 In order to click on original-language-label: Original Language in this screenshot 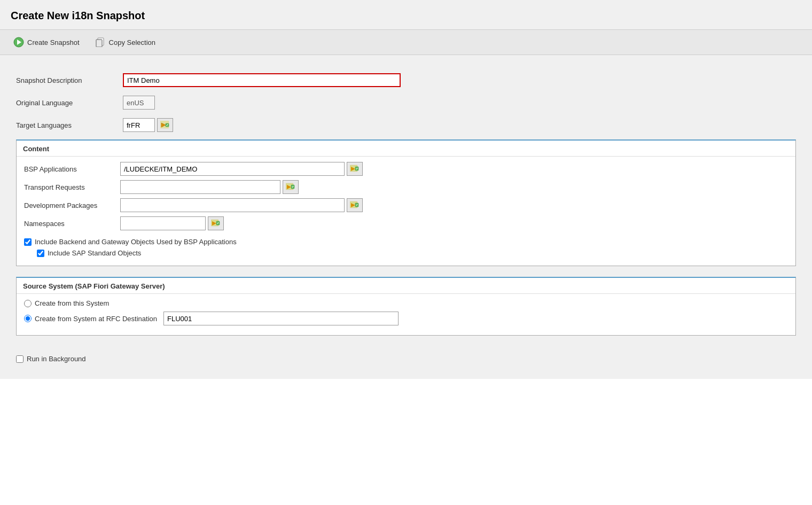, I will do `click(69, 103)`.